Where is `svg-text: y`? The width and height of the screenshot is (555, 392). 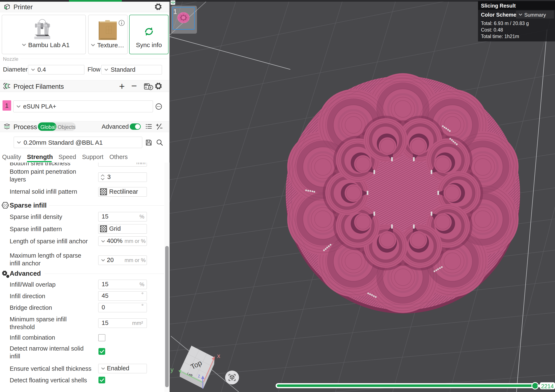 svg-text: y is located at coordinates (172, 370).